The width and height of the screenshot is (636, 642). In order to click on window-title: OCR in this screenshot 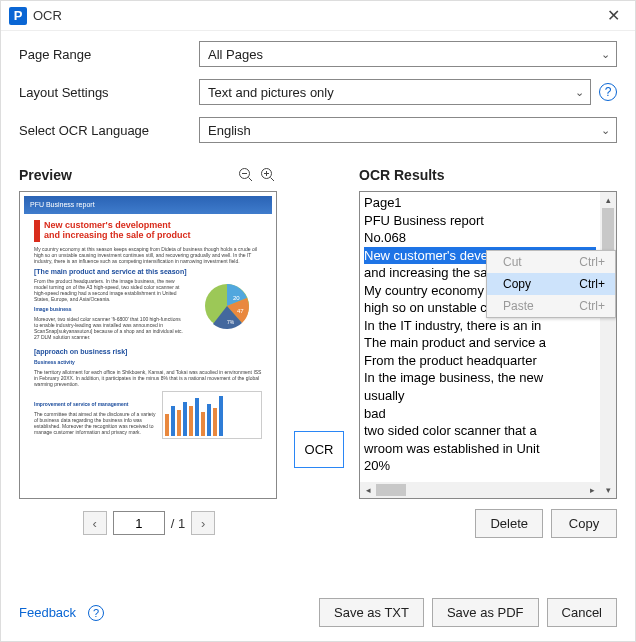, I will do `click(316, 16)`.